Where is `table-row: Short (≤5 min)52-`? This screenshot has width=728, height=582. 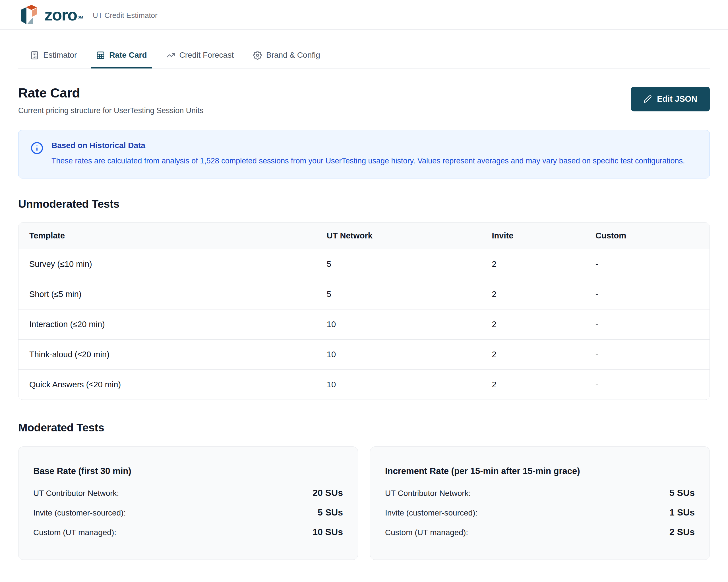 table-row: Short (≤5 min)52- is located at coordinates (364, 294).